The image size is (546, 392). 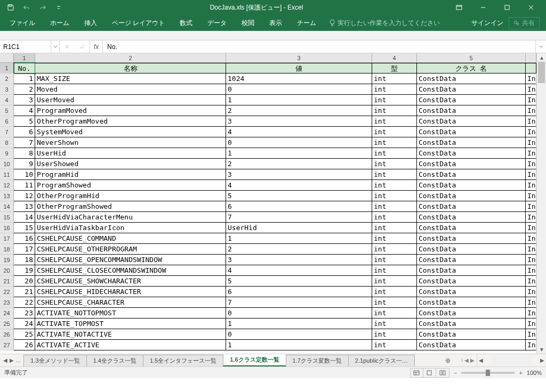 What do you see at coordinates (82, 47) in the screenshot?
I see `enter-formula-button` at bounding box center [82, 47].